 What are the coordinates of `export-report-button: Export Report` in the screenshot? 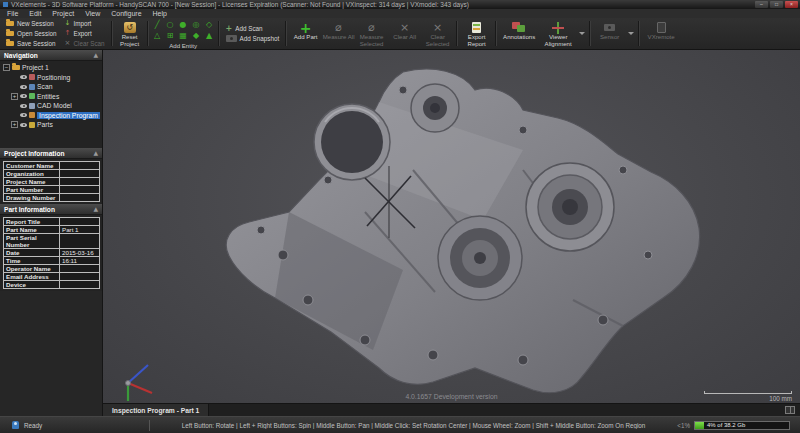 It's located at (476, 34).